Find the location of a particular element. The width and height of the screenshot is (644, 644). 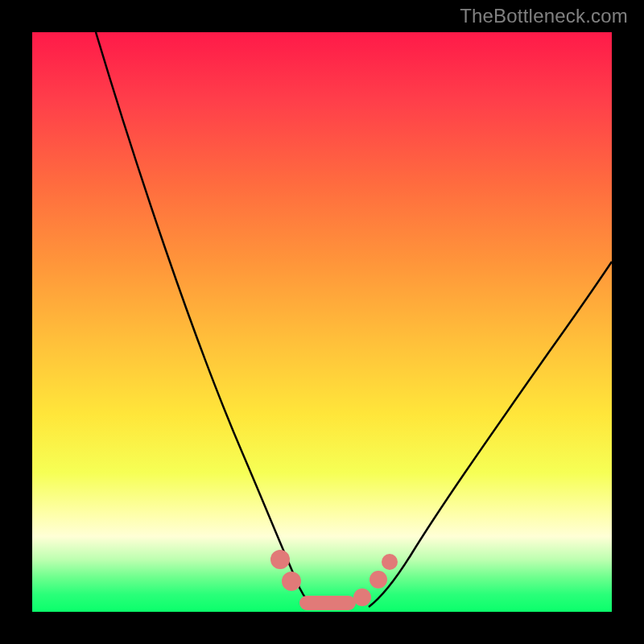

watermark-text: TheBottleneck.com is located at coordinates (544, 16).